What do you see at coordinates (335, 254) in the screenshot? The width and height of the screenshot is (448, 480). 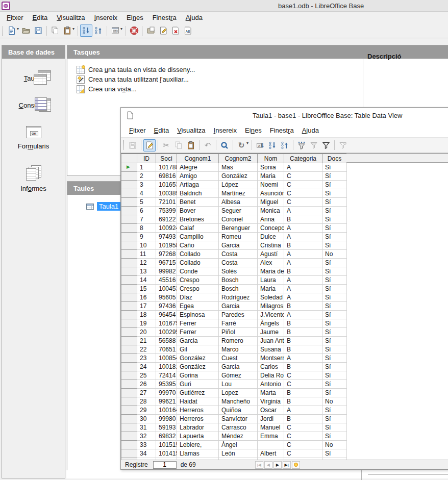 I see `cell-docs: No` at bounding box center [335, 254].